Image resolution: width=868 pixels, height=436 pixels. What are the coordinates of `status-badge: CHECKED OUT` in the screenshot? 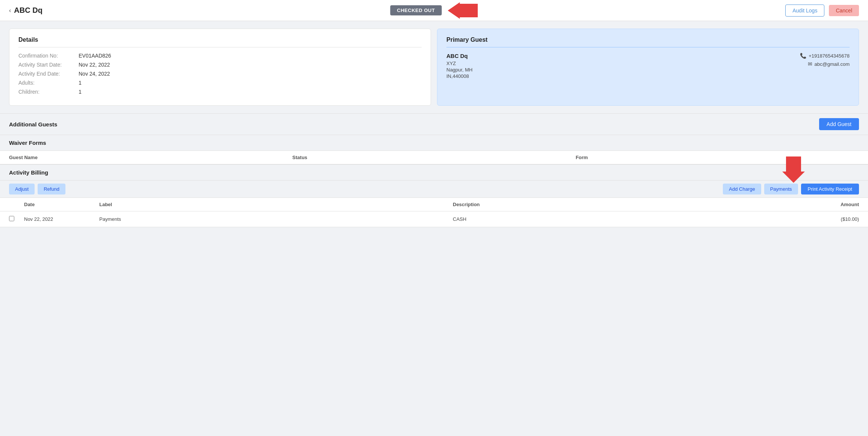 It's located at (416, 11).